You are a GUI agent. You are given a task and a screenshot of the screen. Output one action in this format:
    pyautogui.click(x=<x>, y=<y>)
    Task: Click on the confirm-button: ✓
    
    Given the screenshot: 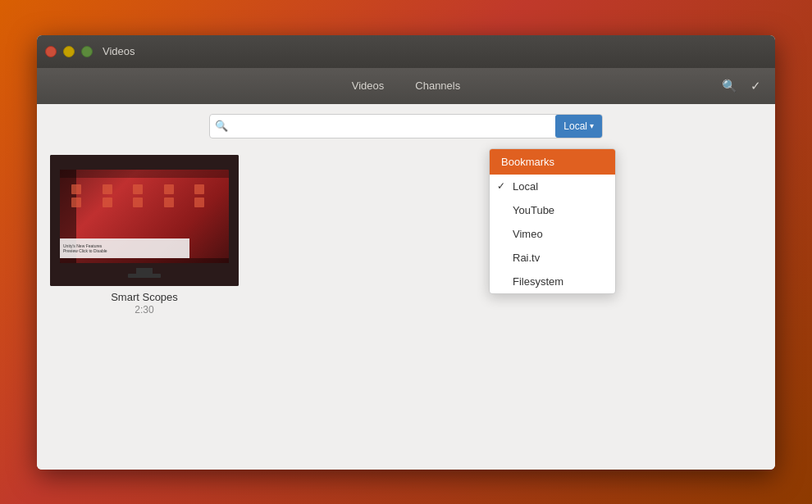 What is the action you would take?
    pyautogui.click(x=755, y=86)
    